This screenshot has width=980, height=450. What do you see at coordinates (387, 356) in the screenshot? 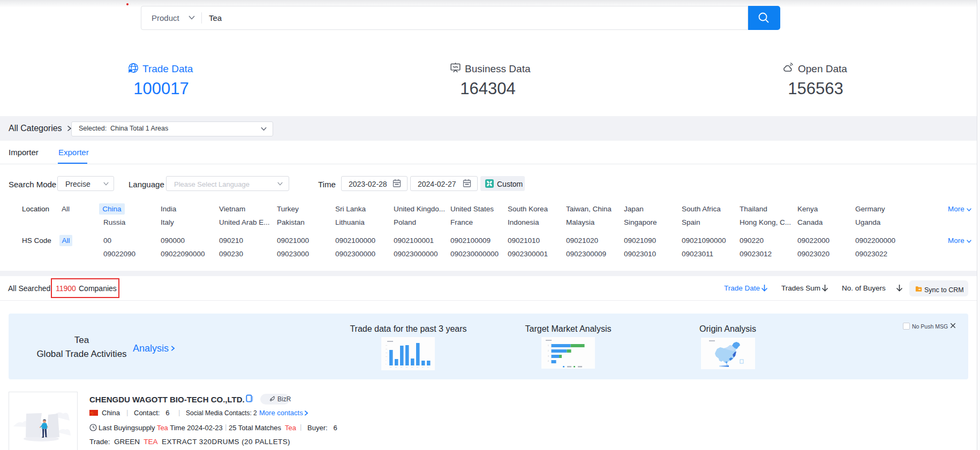
I see `svg-text: 10` at bounding box center [387, 356].